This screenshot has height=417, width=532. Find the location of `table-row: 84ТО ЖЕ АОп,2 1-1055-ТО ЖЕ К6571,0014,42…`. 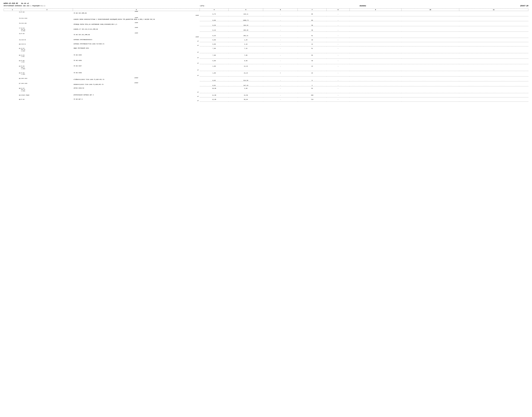

table-row: 84ТО ЖЕ АОп,2 1-1055-ТО ЖЕ К6571,0014,42… is located at coordinates (266, 67).